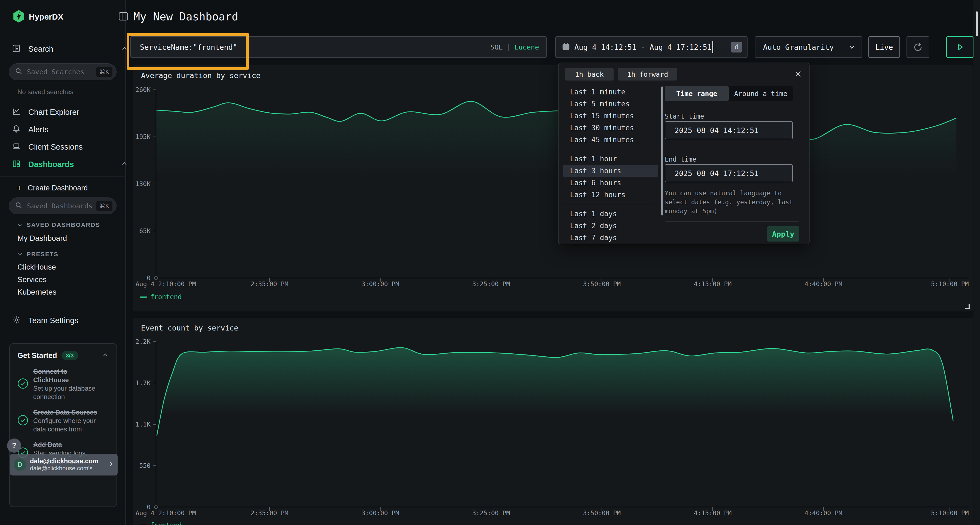 The image size is (980, 525). I want to click on chevron-up-icon, so click(124, 49).